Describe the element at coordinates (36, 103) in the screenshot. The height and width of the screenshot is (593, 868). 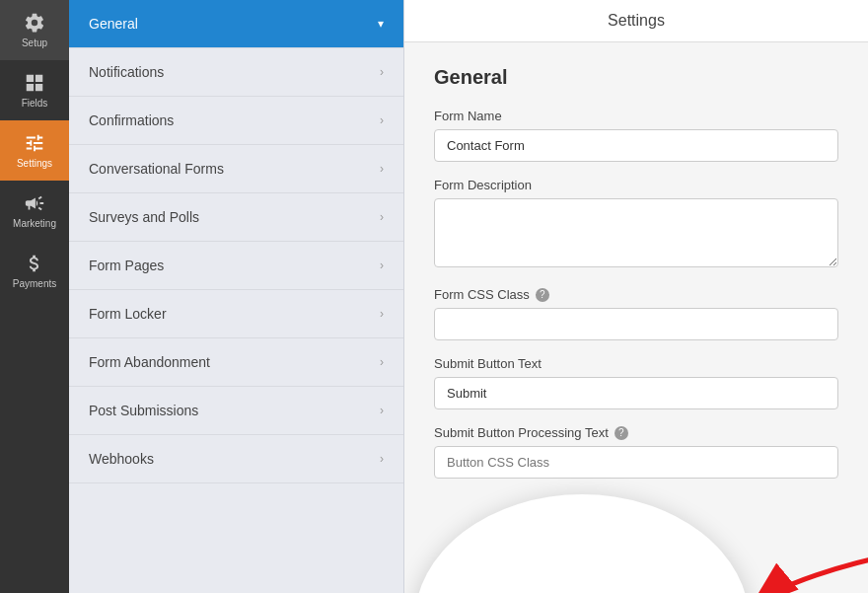
I see `nav-fields-label: Fields` at that location.